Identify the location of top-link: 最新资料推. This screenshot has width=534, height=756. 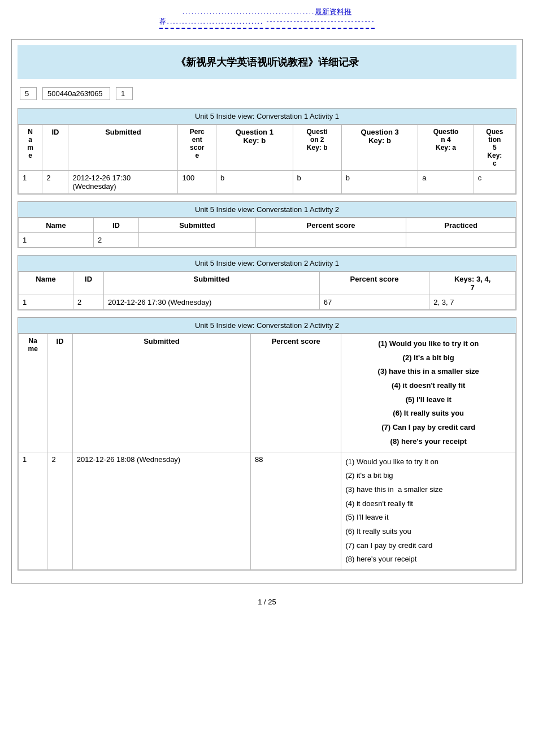
(333, 11).